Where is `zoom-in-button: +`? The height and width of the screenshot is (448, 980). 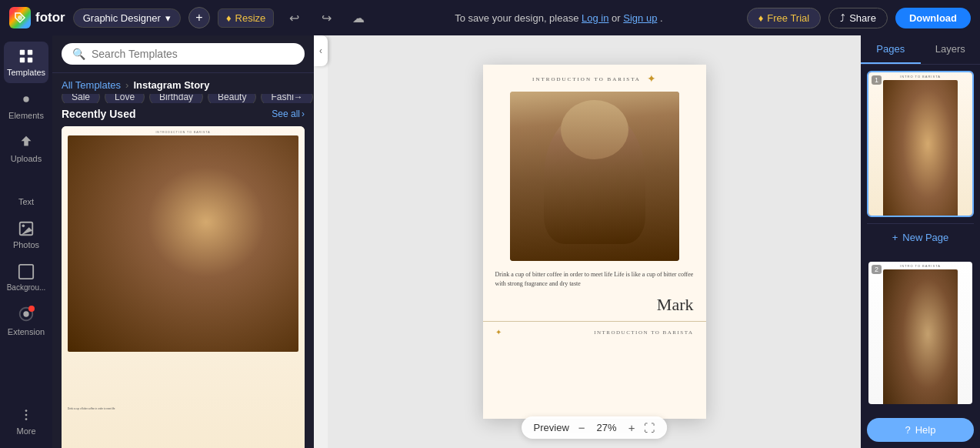 zoom-in-button: + is located at coordinates (632, 428).